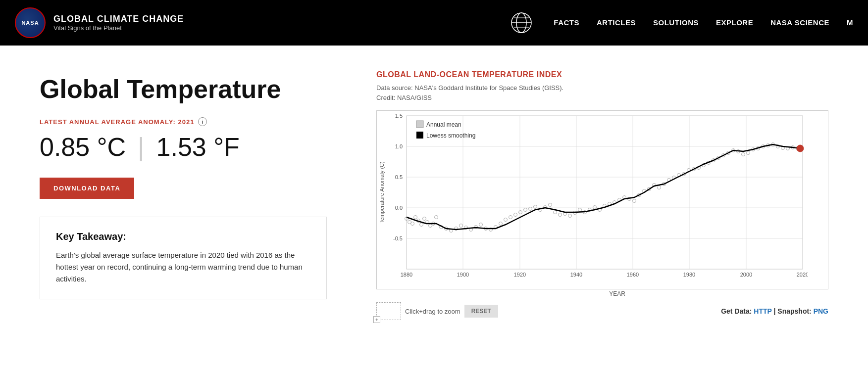 This screenshot has height=373, width=868. Describe the element at coordinates (398, 238) in the screenshot. I see `svg-text: -0.5` at that location.